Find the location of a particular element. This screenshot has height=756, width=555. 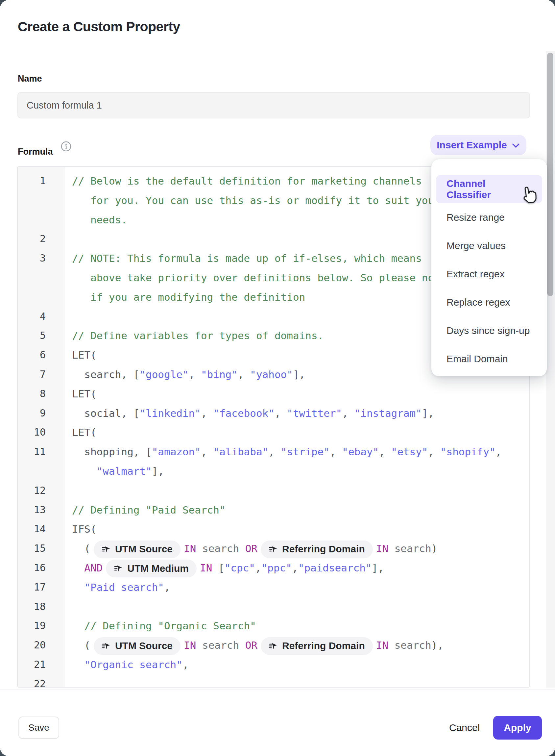

code-token: "etsy" is located at coordinates (410, 452).